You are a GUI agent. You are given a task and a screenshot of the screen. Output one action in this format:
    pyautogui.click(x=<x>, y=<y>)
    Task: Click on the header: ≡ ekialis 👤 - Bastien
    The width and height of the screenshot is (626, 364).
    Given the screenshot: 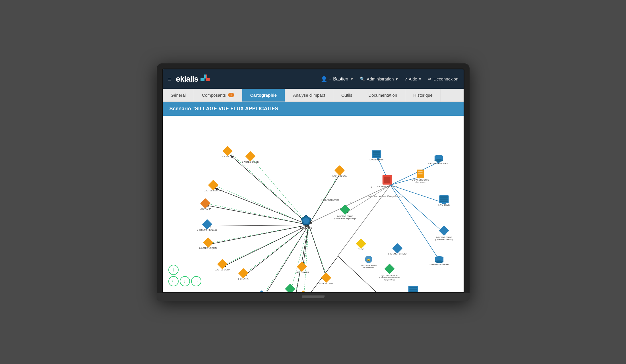 What is the action you would take?
    pyautogui.click(x=313, y=79)
    